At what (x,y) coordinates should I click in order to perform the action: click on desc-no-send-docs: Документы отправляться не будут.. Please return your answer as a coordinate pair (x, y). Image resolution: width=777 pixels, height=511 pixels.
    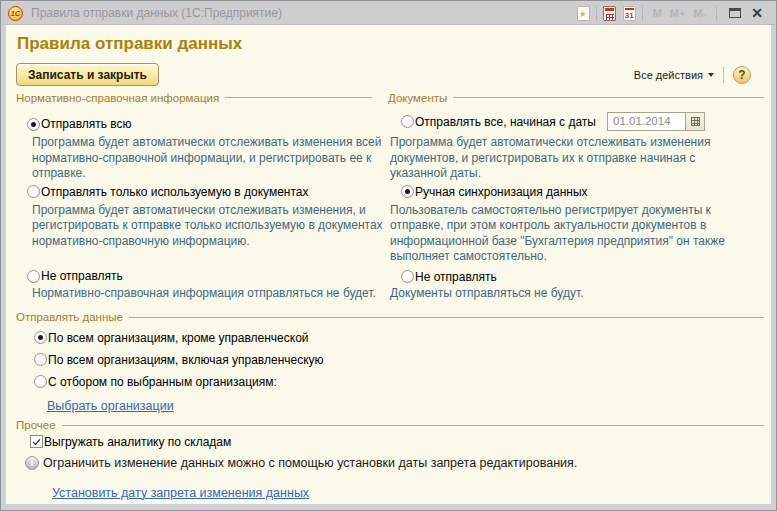
    Looking at the image, I should click on (566, 294).